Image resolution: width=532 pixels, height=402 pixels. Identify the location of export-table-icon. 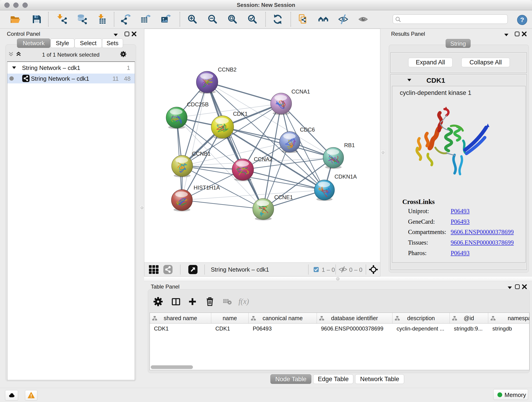
(146, 19).